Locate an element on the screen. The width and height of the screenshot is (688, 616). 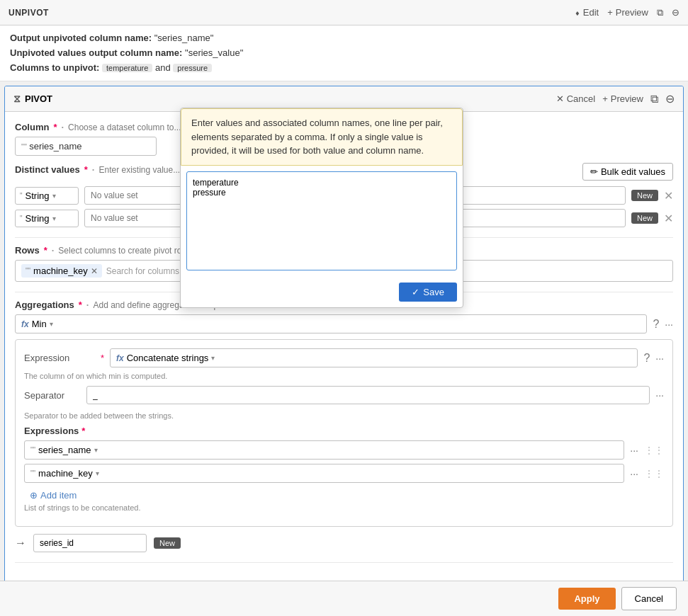
col-pill-pressure: pressure is located at coordinates (193, 68).